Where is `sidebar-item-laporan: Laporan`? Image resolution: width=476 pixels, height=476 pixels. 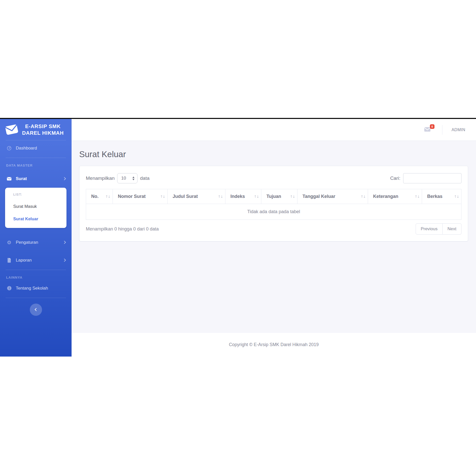 sidebar-item-laporan: Laporan is located at coordinates (36, 260).